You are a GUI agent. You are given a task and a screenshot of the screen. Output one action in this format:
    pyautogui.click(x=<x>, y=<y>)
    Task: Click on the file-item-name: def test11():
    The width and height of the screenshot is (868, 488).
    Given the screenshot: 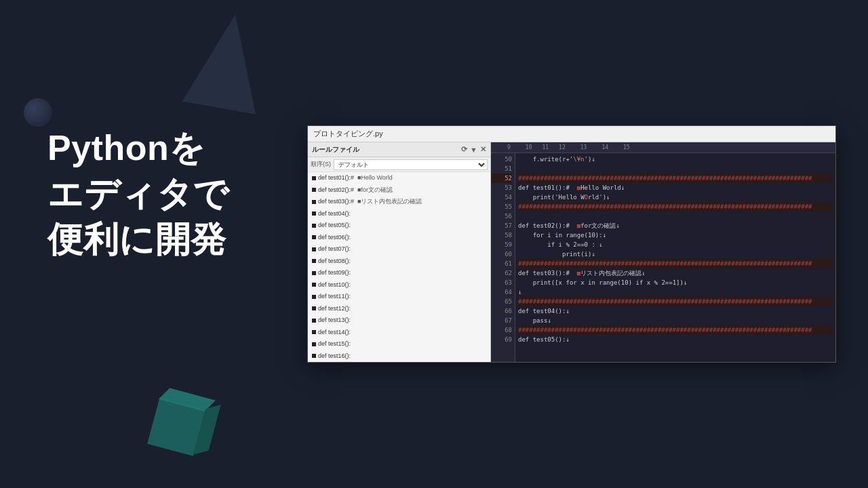 What is the action you would take?
    pyautogui.click(x=334, y=297)
    